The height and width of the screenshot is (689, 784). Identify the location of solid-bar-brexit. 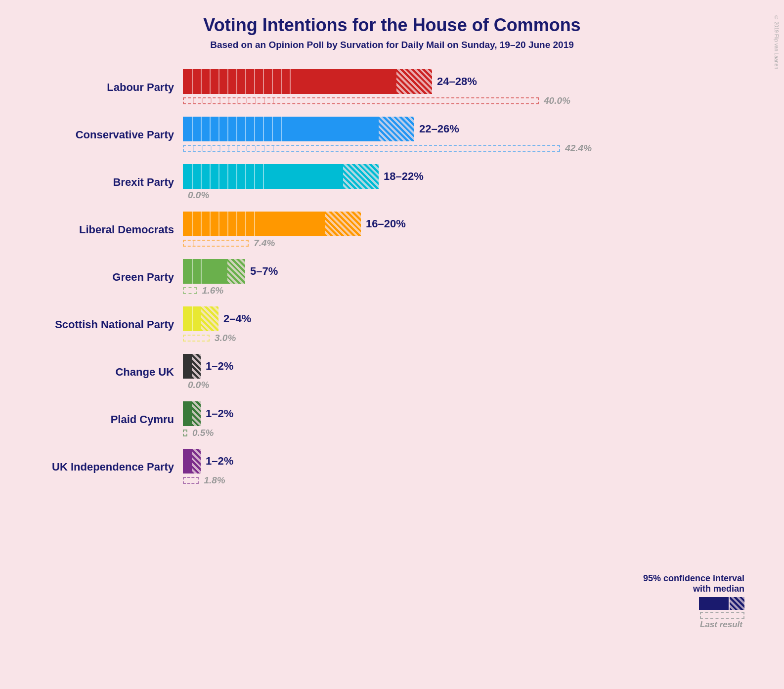
(263, 176).